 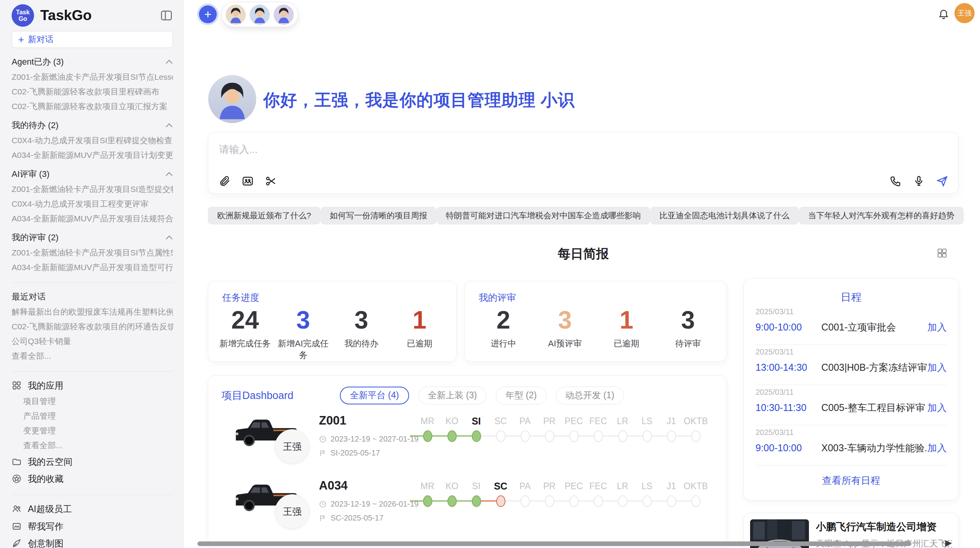 What do you see at coordinates (427, 486) in the screenshot?
I see `milestone-label: MR` at bounding box center [427, 486].